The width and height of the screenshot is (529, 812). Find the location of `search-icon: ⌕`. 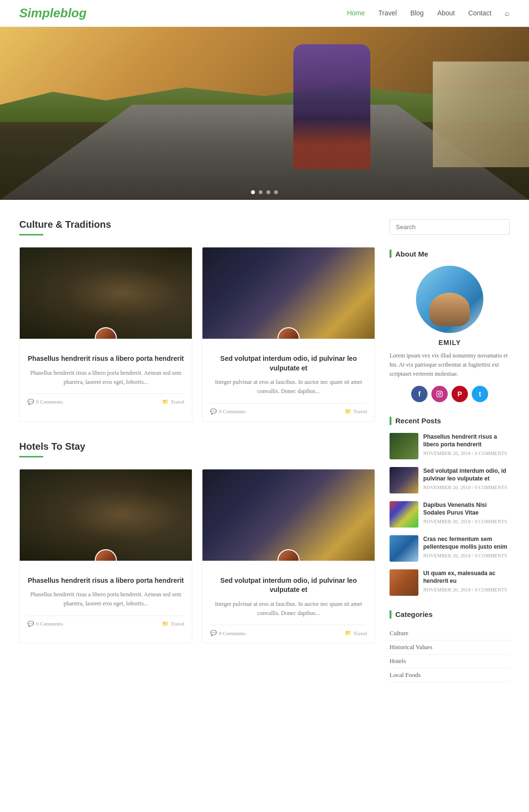

search-icon: ⌕ is located at coordinates (507, 13).